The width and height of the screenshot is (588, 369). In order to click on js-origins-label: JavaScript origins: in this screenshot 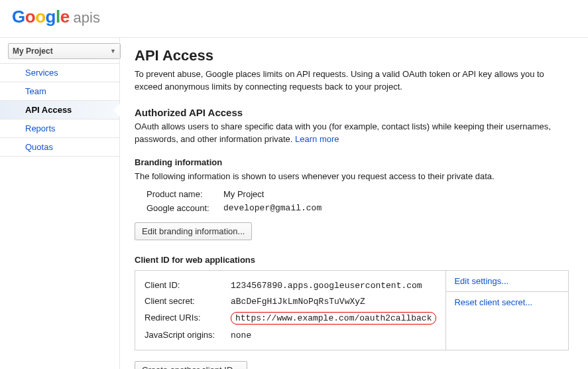, I will do `click(188, 334)`.